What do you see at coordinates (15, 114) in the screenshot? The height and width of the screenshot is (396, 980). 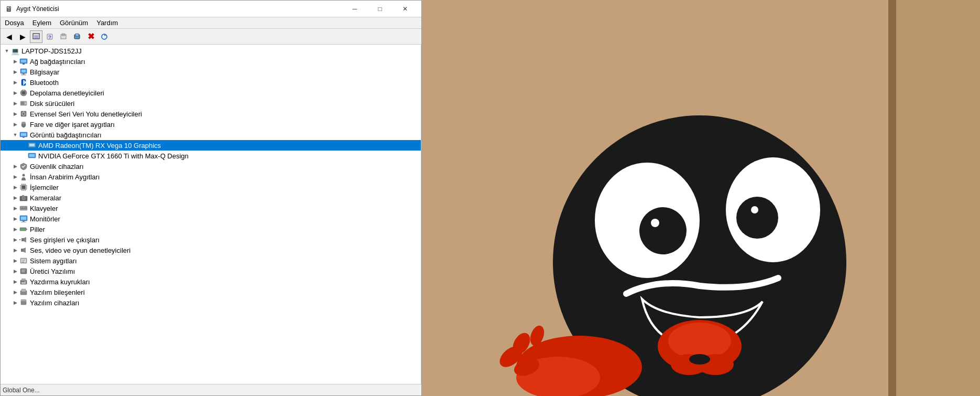 I see `expand-usb: ▶` at bounding box center [15, 114].